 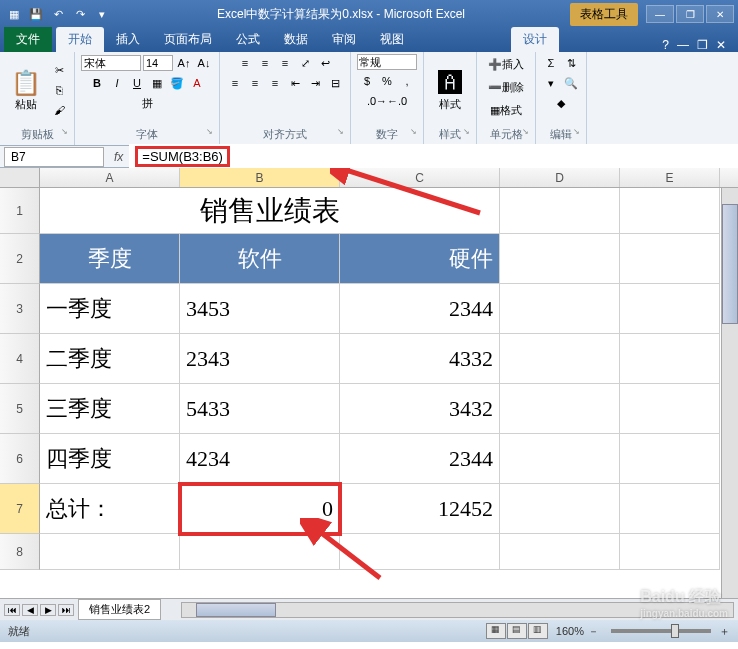 What do you see at coordinates (260, 409) in the screenshot?
I see `cell-B5: 5433` at bounding box center [260, 409].